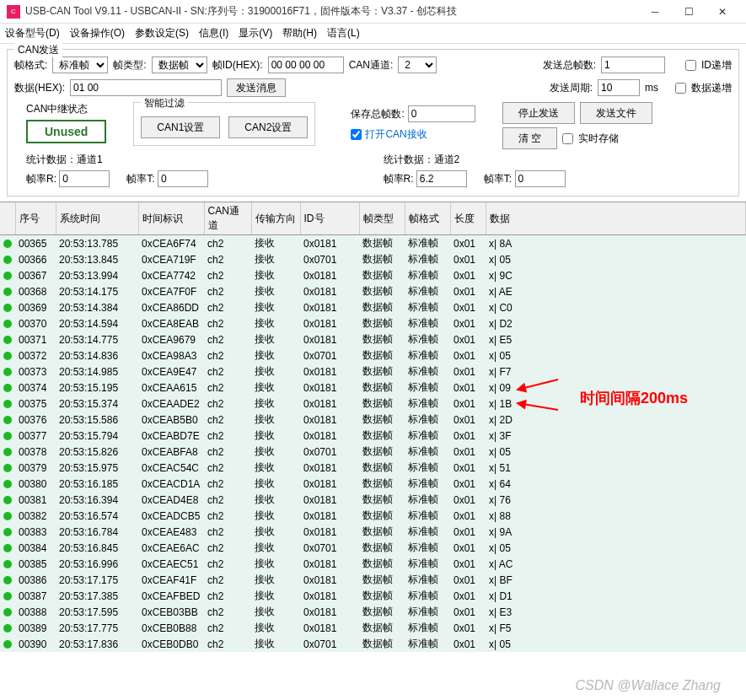  Describe the element at coordinates (35, 260) in the screenshot. I see `cell-seq: 00366` at that location.